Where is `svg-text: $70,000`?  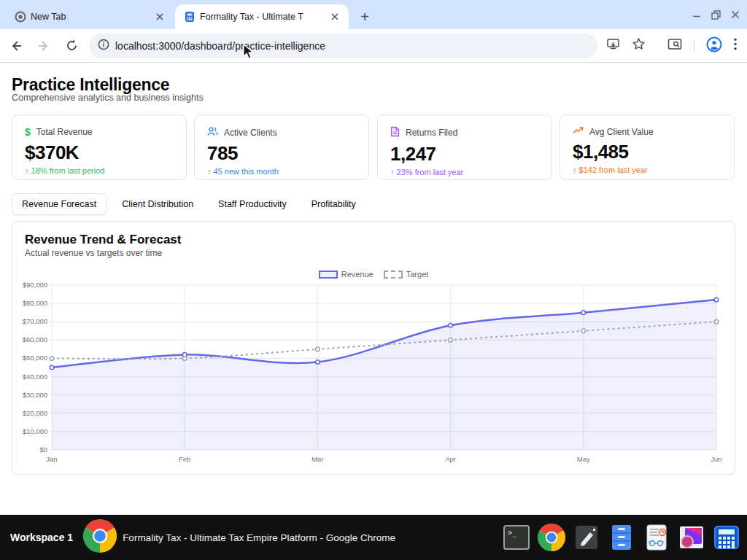
svg-text: $70,000 is located at coordinates (35, 321).